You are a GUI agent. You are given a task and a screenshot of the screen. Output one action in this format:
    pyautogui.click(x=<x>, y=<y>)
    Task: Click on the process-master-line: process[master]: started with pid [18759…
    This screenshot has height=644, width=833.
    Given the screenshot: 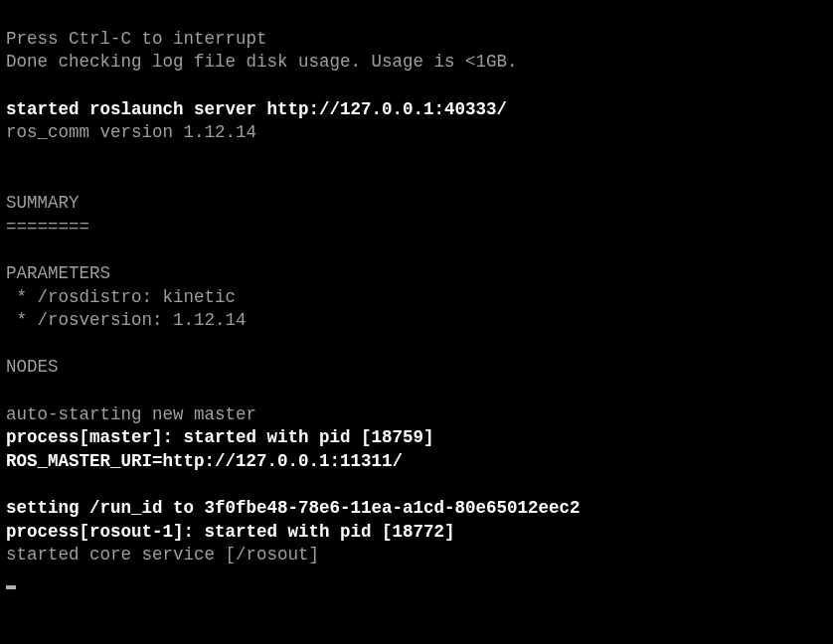 What is the action you would take?
    pyautogui.click(x=221, y=437)
    